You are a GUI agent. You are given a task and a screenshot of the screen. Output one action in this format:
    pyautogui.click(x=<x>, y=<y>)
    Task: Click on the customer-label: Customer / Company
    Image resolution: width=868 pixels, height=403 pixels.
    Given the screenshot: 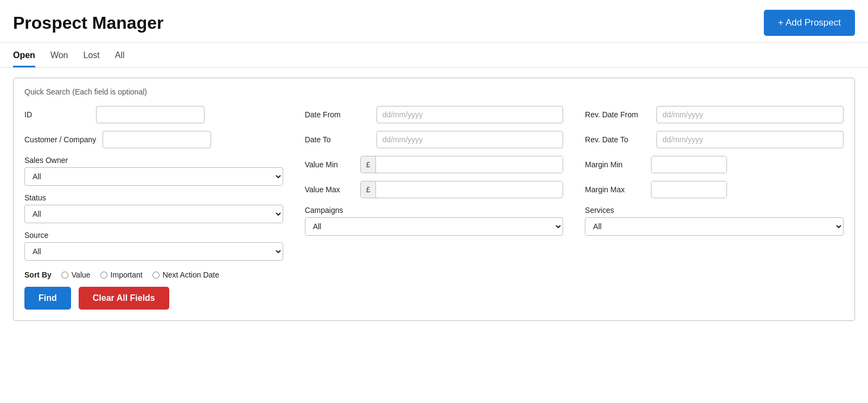 What is the action you would take?
    pyautogui.click(x=60, y=140)
    